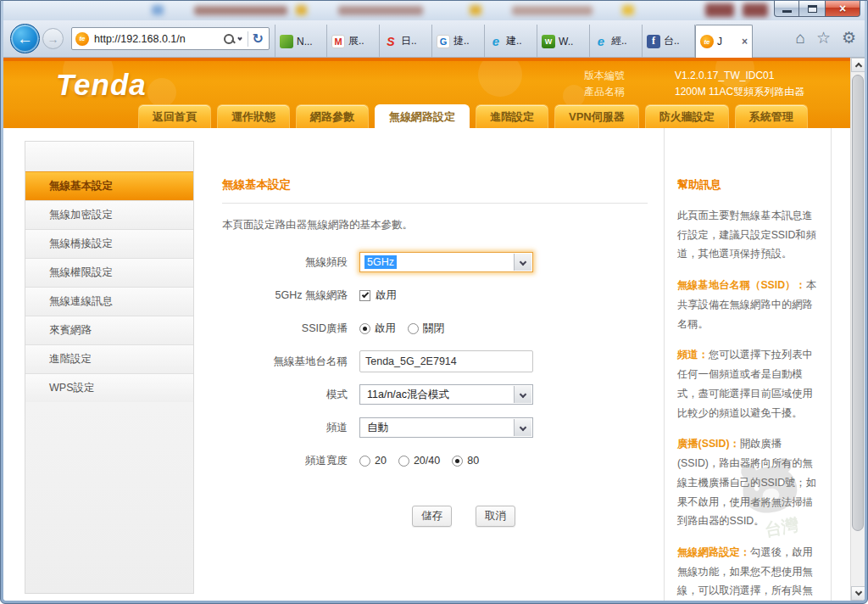 This screenshot has height=604, width=868. What do you see at coordinates (597, 116) in the screenshot?
I see `nav-tab-vpn: VPN伺服器` at bounding box center [597, 116].